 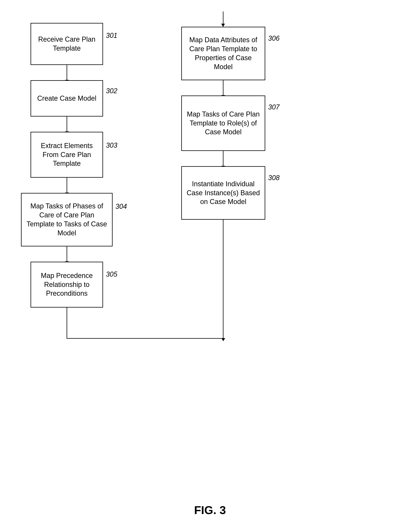 What do you see at coordinates (67, 220) in the screenshot?
I see `box-304-label: Map Tasks of Phases of Care of Care Plan…` at bounding box center [67, 220].